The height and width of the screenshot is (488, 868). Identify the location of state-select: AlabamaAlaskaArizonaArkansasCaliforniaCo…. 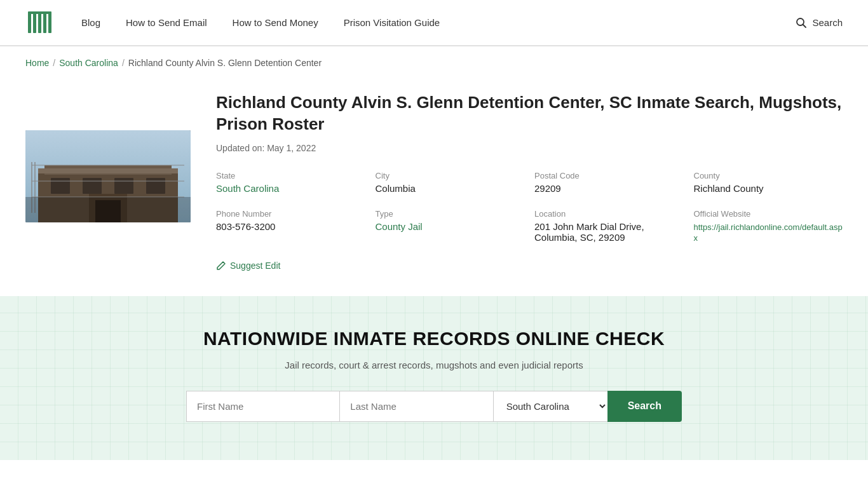
(550, 407).